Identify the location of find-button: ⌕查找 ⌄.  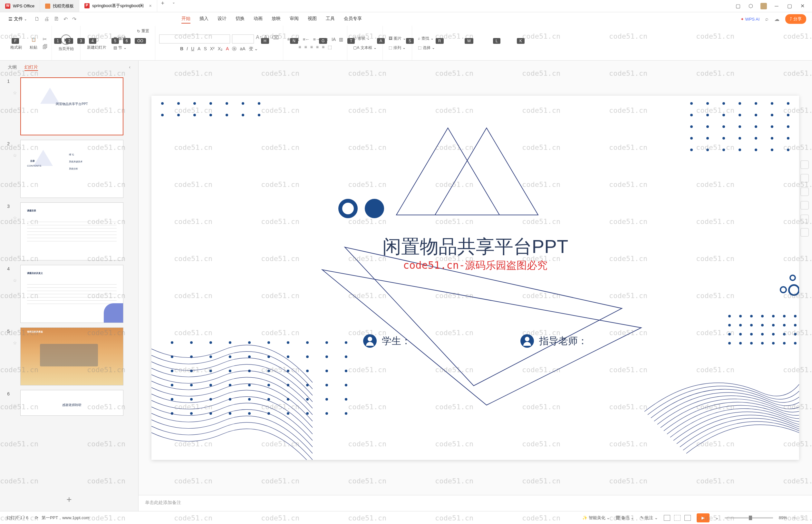
(426, 38).